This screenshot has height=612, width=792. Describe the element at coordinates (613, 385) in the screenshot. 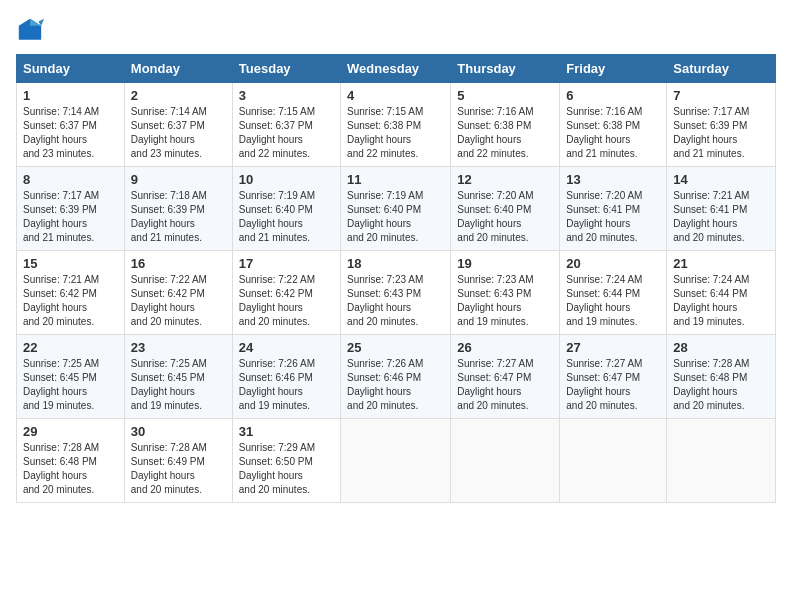

I see `day-info: Sunrise: 7:27 AM Sunset: 6:47 PM Dayligh…` at that location.